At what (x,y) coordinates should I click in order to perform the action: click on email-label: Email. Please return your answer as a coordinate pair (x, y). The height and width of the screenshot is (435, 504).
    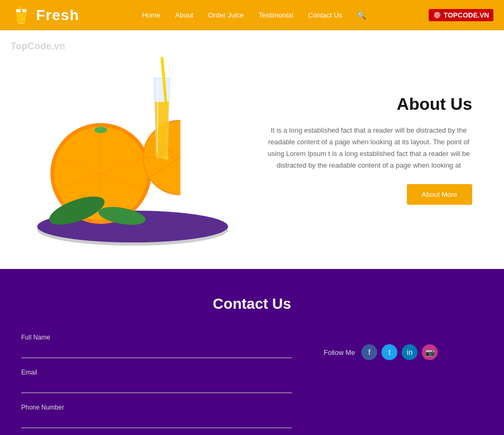
    Looking at the image, I should click on (157, 372).